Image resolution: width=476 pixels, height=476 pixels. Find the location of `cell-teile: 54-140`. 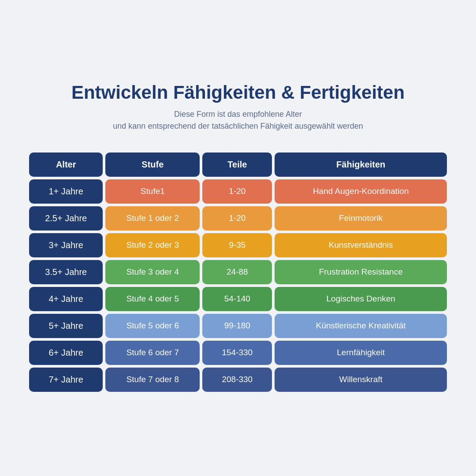

cell-teile: 54-140 is located at coordinates (237, 299).